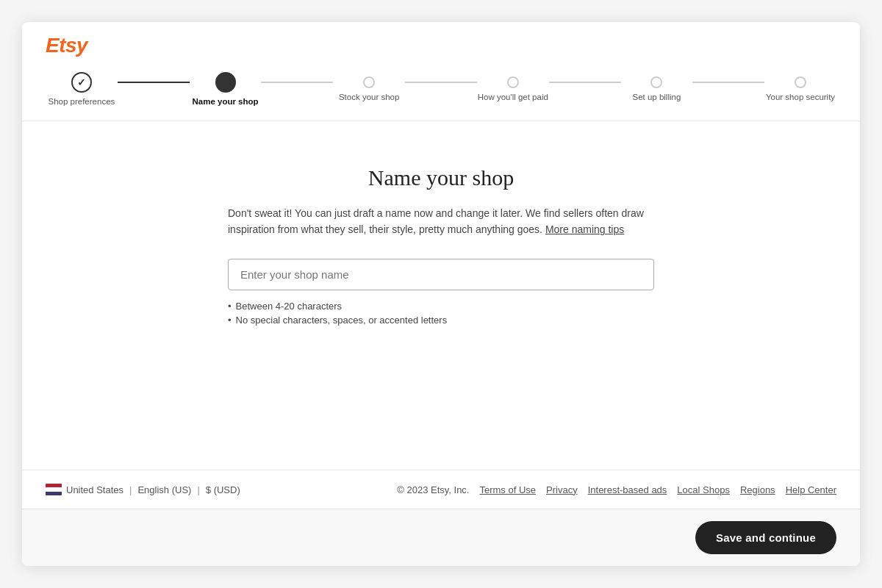 Image resolution: width=882 pixels, height=588 pixels. What do you see at coordinates (82, 82) in the screenshot?
I see `step-circle-1: ✓` at bounding box center [82, 82].